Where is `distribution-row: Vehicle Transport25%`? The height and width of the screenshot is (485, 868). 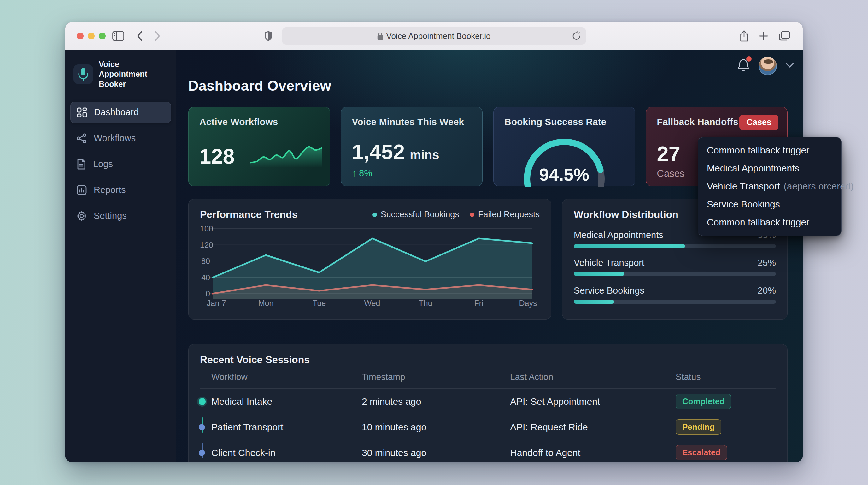 distribution-row: Vehicle Transport25% is located at coordinates (675, 267).